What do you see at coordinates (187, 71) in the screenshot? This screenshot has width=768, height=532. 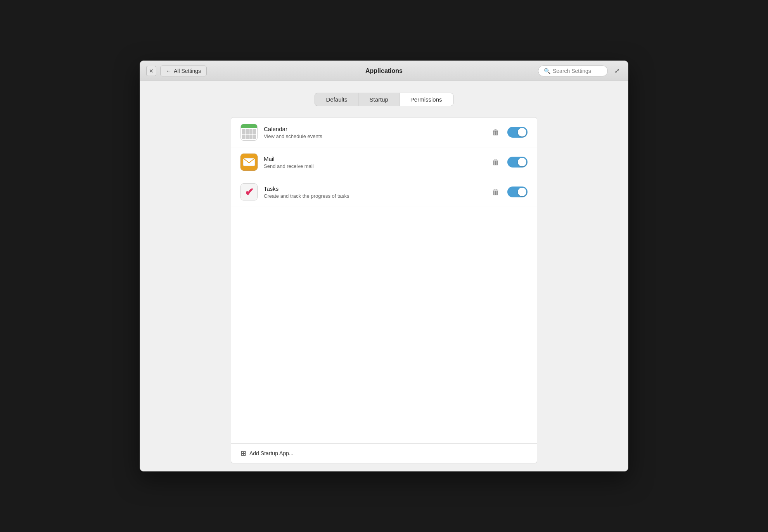 I see `back-button-label: All Settings` at bounding box center [187, 71].